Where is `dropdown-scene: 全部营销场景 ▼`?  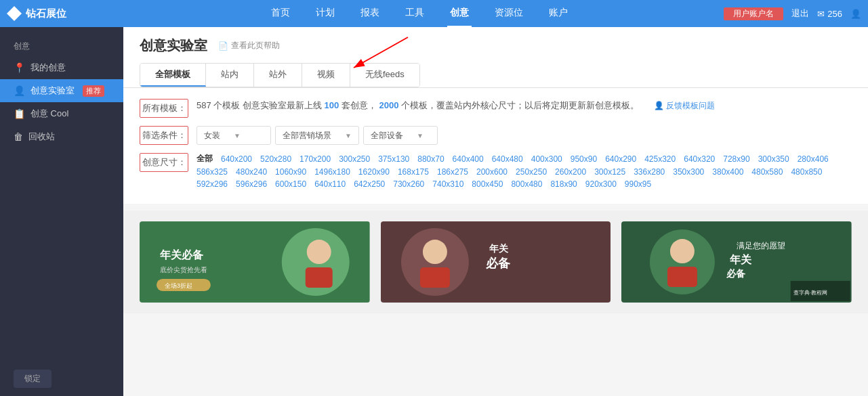
dropdown-scene: 全部营销场景 ▼ is located at coordinates (317, 135).